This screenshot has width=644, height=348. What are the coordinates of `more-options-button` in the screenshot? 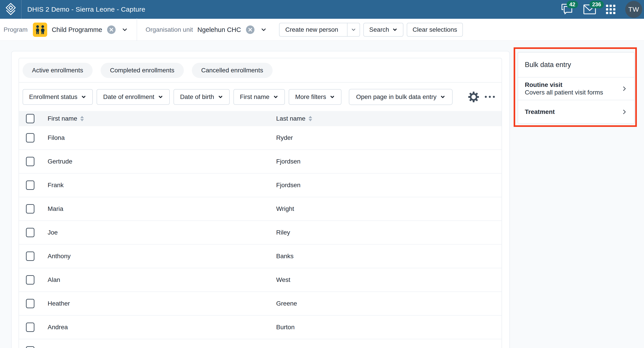 It's located at (490, 97).